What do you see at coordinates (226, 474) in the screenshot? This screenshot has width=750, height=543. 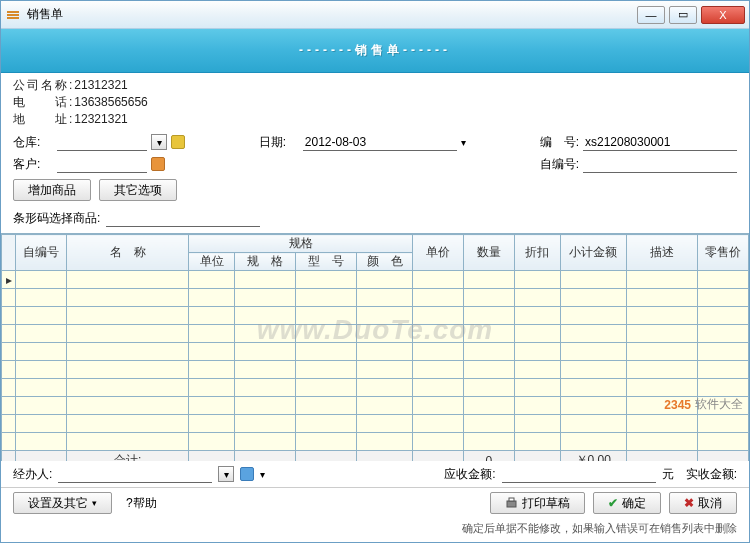 I see `handler-dropdown-button: ▾` at bounding box center [226, 474].